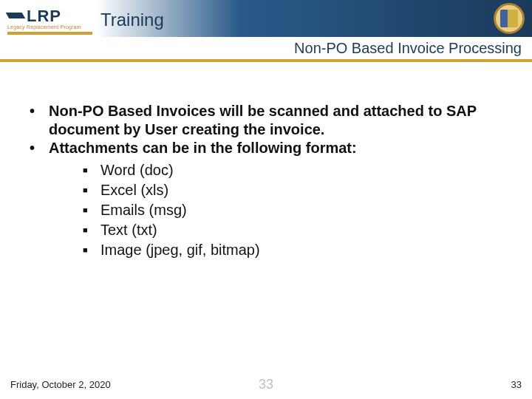 The height and width of the screenshot is (399, 532). What do you see at coordinates (293, 191) in the screenshot?
I see `sub-bullet-item: ■ Excel (xls)` at bounding box center [293, 191].